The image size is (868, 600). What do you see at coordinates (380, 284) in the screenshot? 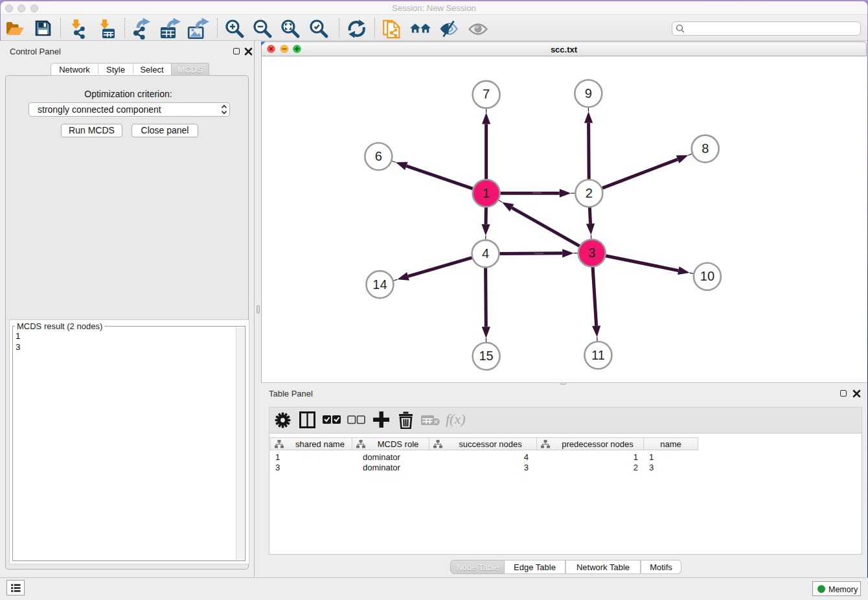
I see `svg-text: 14` at bounding box center [380, 284].